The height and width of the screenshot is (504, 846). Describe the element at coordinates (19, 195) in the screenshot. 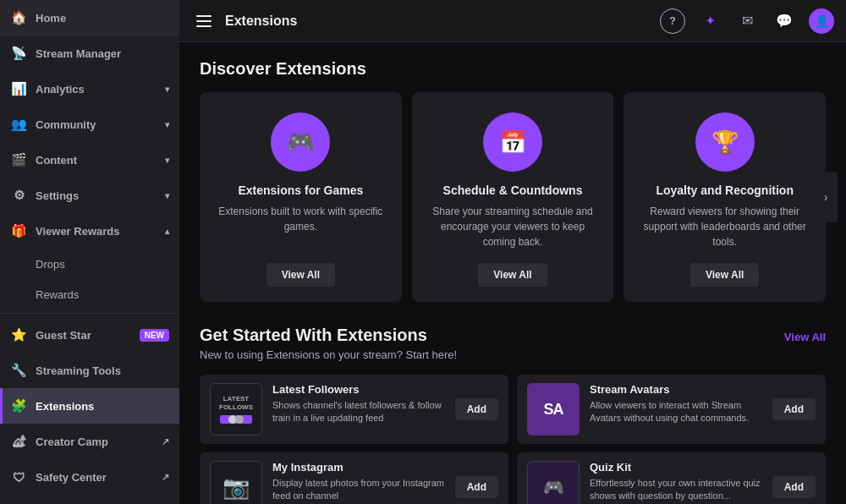

I see `settings-icon: ⚙` at that location.